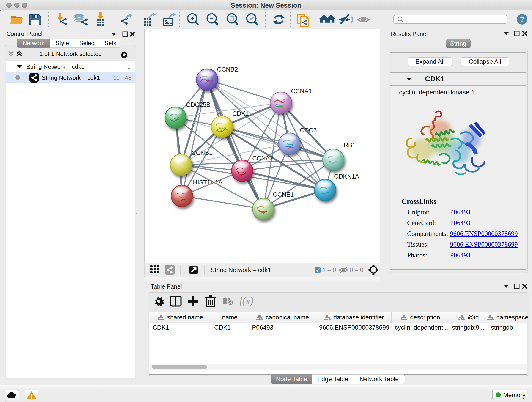  Describe the element at coordinates (241, 270) in the screenshot. I see `svg-text: String Network – cdk1` at that location.